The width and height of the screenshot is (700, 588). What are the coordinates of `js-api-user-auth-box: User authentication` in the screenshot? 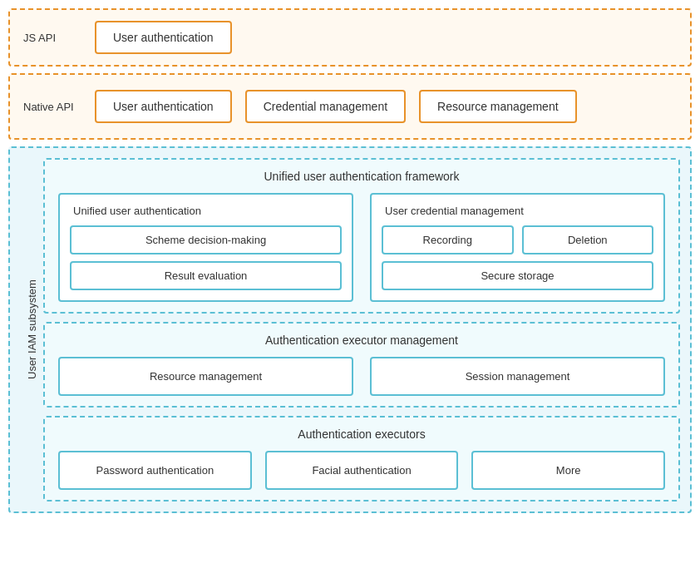 It's located at (163, 37).